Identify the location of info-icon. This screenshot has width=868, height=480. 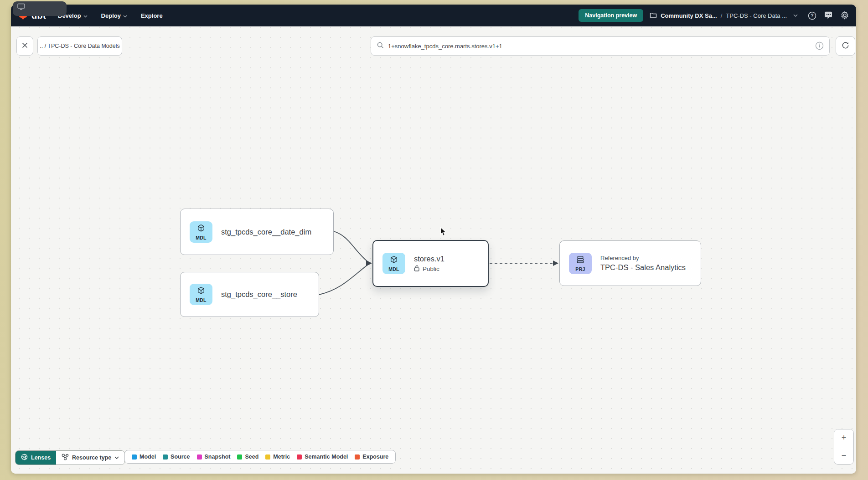
(820, 46).